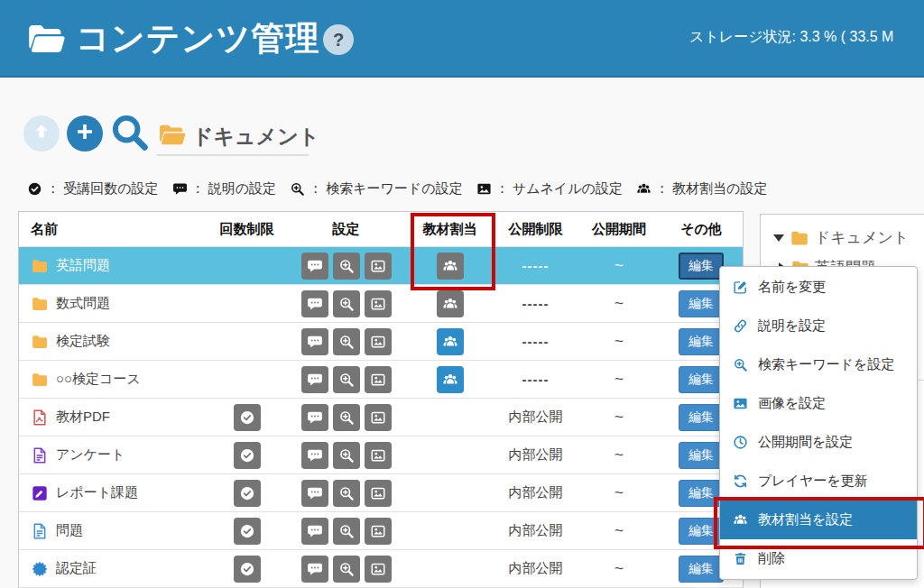 The width and height of the screenshot is (924, 588). I want to click on menu-item: 名前を変更, so click(818, 287).